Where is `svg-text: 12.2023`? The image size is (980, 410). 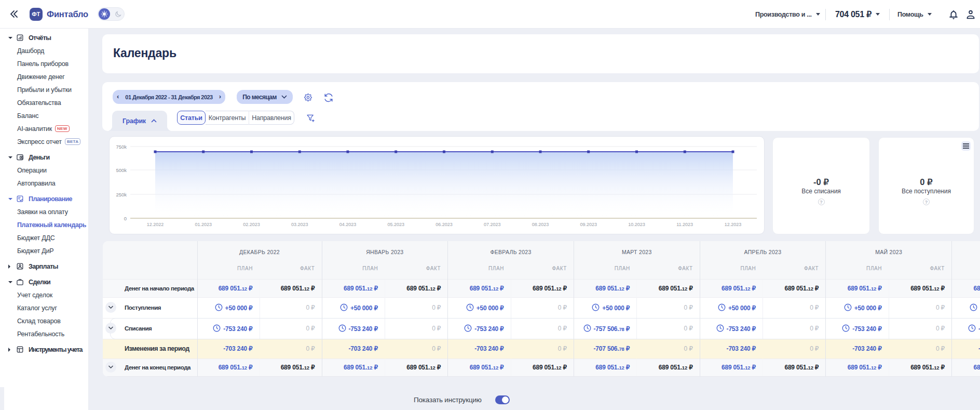
svg-text: 12.2023 is located at coordinates (733, 224).